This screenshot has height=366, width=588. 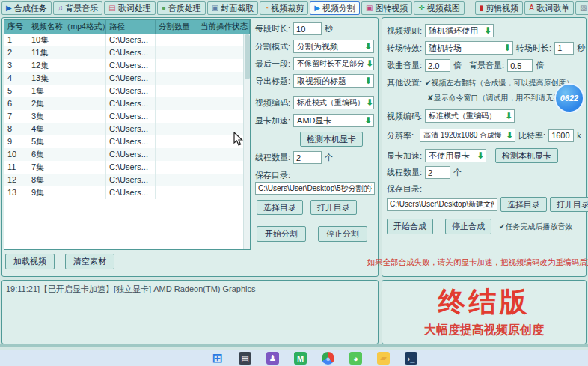 What do you see at coordinates (458, 66) in the screenshot?
I see `song-volume-unit: 倍` at bounding box center [458, 66].